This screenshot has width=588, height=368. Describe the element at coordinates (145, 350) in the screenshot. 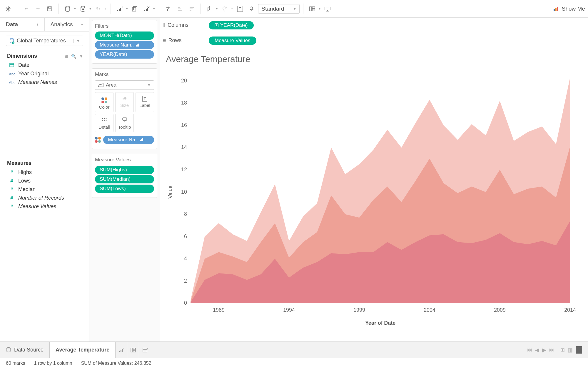

I see `new-story-button: +` at that location.